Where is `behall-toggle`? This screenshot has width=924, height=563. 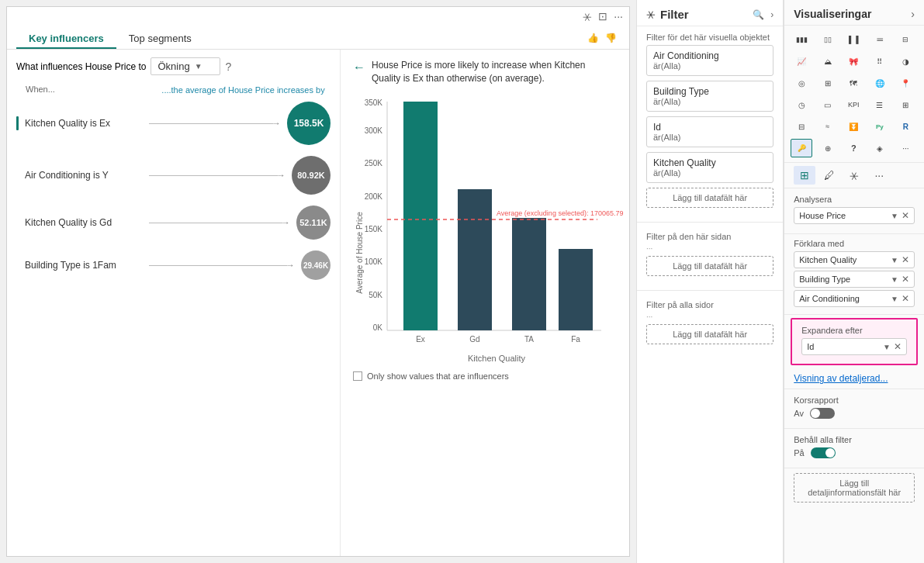
behall-toggle is located at coordinates (823, 453).